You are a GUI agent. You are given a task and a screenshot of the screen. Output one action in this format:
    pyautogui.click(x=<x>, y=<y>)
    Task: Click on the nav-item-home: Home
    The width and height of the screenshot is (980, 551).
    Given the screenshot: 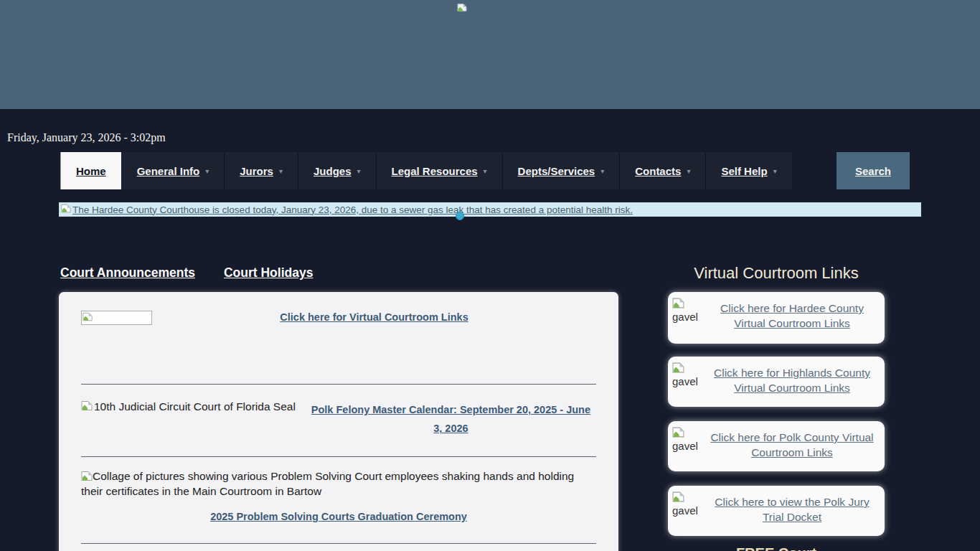 What is the action you would take?
    pyautogui.click(x=90, y=171)
    